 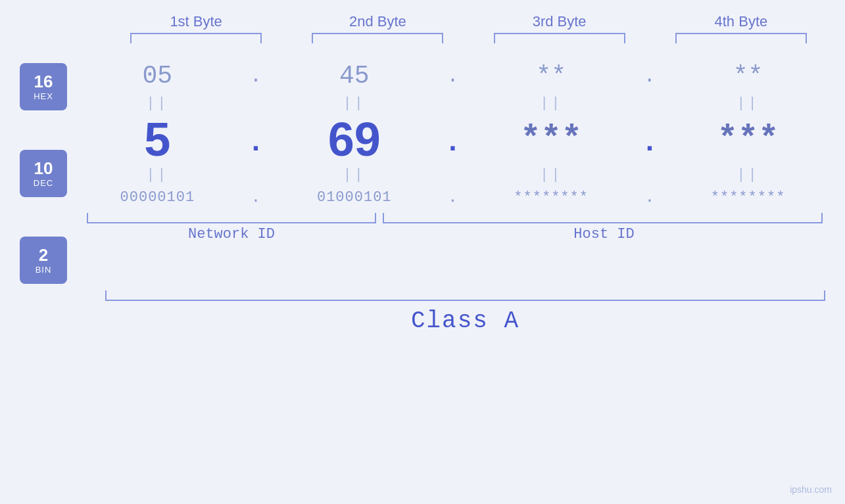 I want to click on bin-b3: ********, so click(x=551, y=197).